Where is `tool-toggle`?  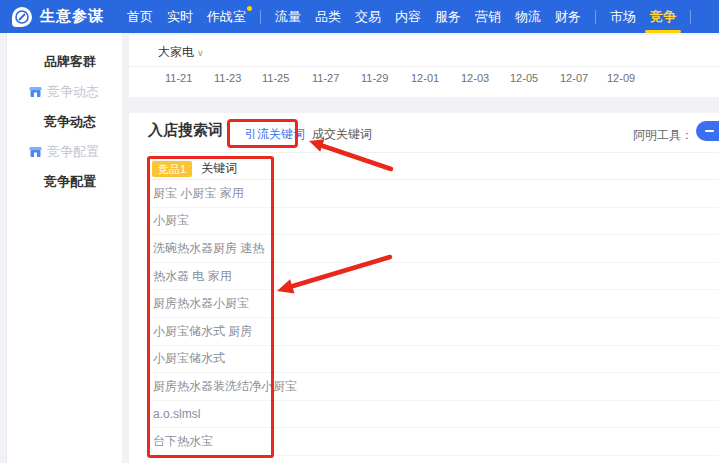
tool-toggle is located at coordinates (708, 131).